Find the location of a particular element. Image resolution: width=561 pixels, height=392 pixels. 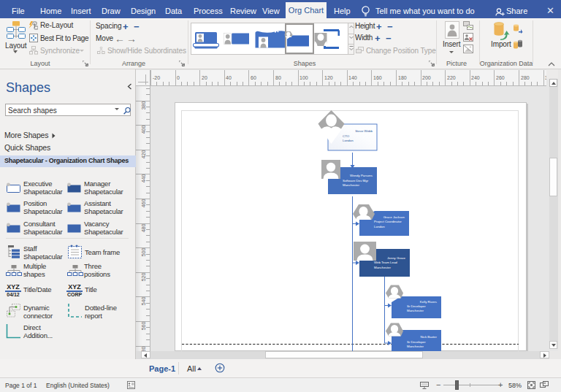

svg-text: CTO is located at coordinates (346, 136).